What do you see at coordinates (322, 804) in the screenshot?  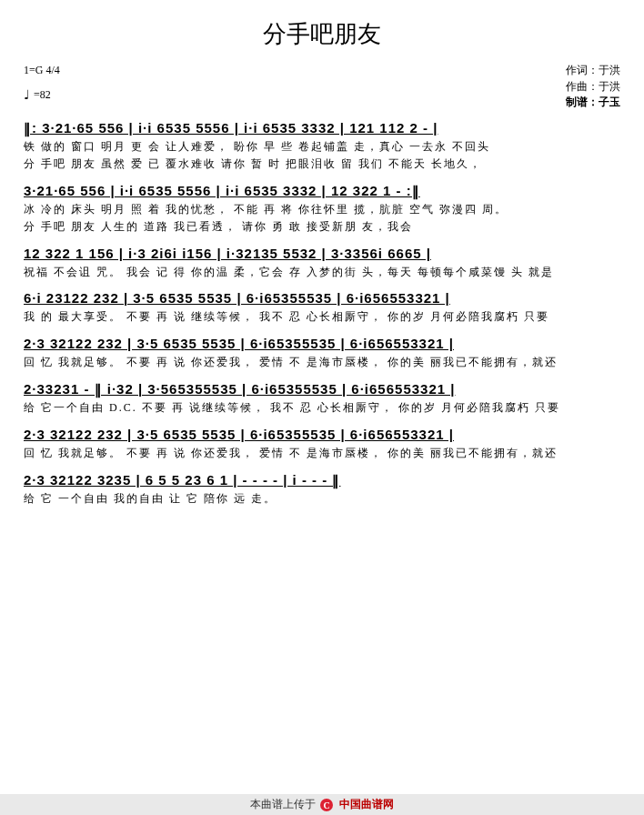 I see `footer-bar: 本曲谱上传于 C 中国曲谱网` at bounding box center [322, 804].